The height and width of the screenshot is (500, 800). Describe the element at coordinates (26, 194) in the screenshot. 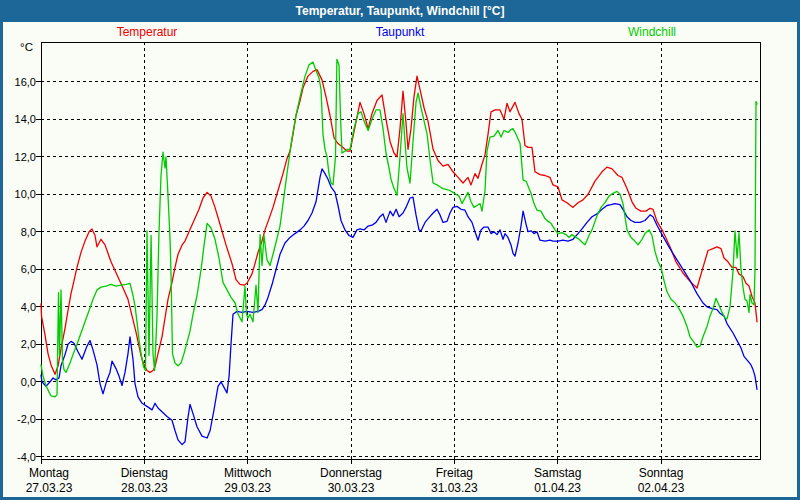

I see `y-tick-label: 10,0` at that location.